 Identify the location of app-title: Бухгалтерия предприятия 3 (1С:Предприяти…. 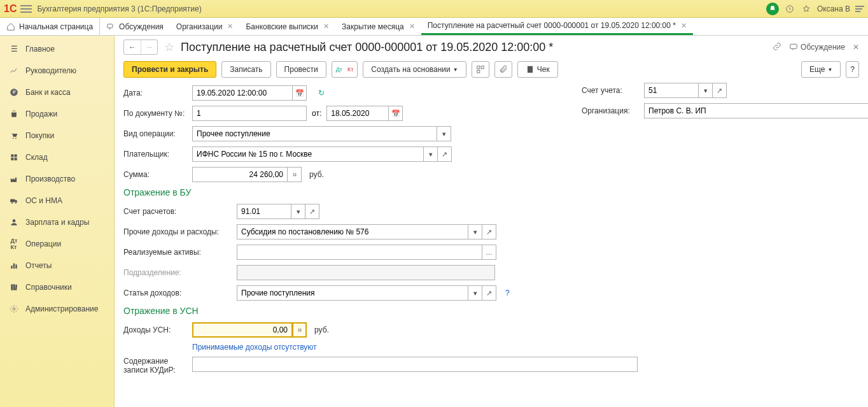
(119, 9).